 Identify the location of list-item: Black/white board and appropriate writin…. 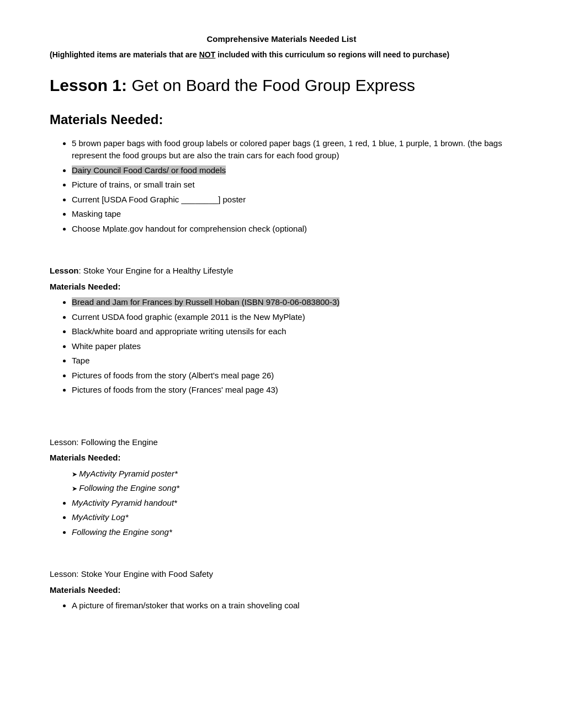
(293, 332).